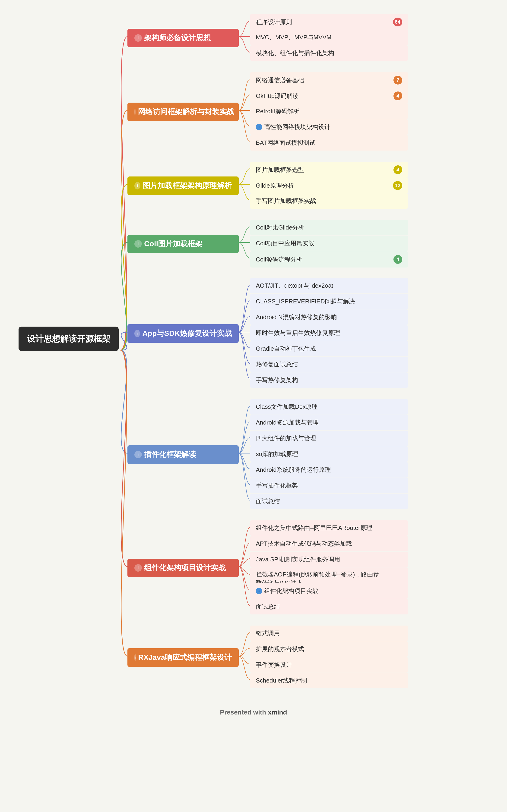  I want to click on leaf-text-coil-1: Coil项目中应用篇实战, so click(285, 243).